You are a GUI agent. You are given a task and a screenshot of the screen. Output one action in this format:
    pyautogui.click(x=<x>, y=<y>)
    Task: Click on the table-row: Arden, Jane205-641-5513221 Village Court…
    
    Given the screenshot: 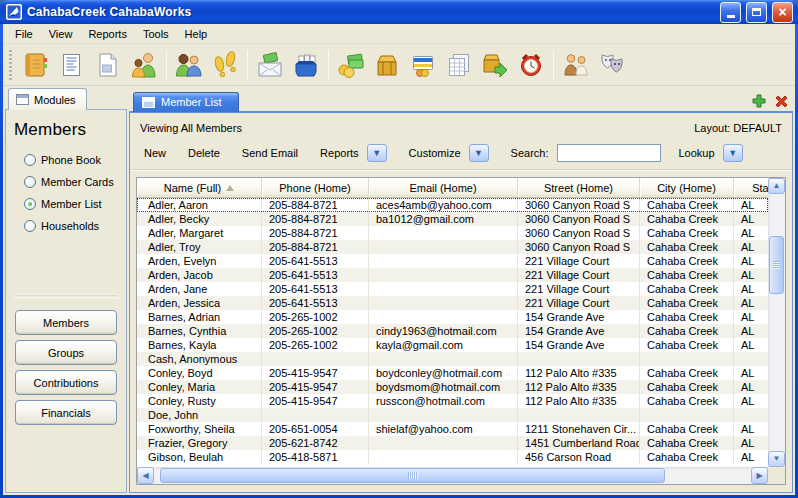 What is the action you would take?
    pyautogui.click(x=452, y=289)
    